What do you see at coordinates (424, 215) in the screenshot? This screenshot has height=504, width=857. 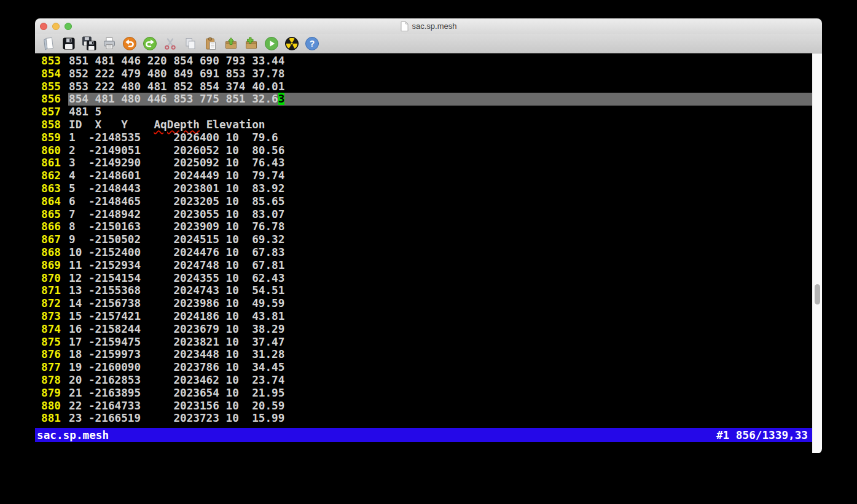 I see `editor-line: 8657 -2148942 2023055 10 83.07` at bounding box center [424, 215].